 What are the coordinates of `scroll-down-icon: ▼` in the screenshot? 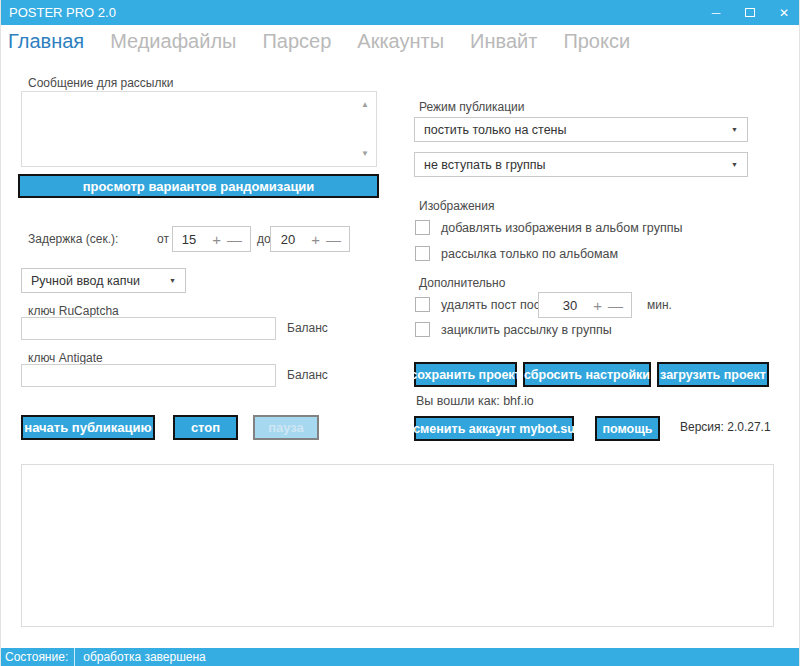 It's located at (365, 154).